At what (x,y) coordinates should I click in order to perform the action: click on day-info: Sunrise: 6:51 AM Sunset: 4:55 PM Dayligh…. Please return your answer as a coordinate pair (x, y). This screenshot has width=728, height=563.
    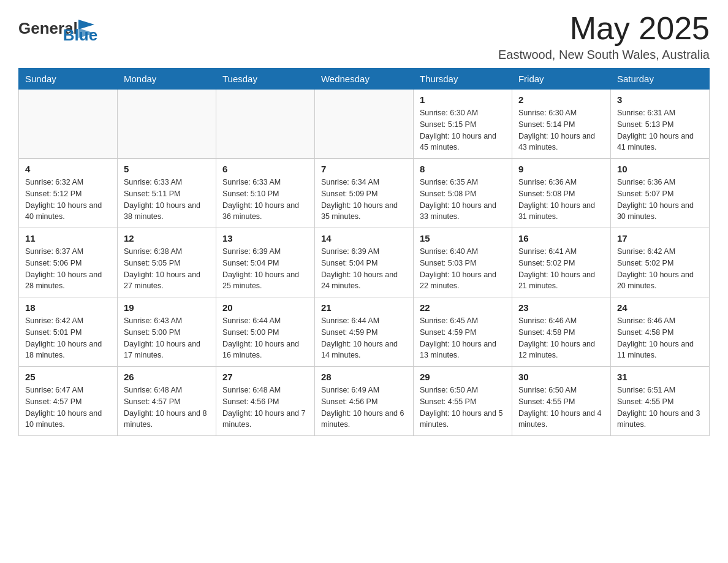
    Looking at the image, I should click on (660, 407).